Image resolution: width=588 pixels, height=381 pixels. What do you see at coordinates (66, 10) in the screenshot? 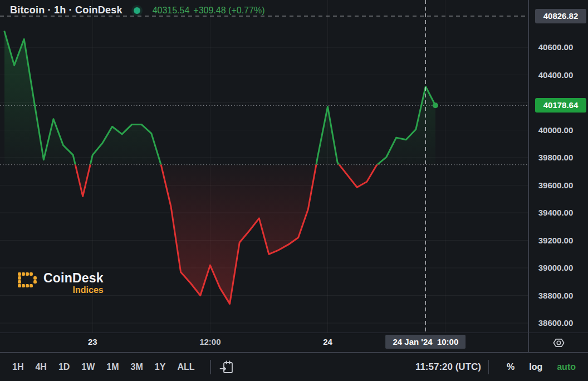
I see `symbol-title: Bitcoin · 1h · CoinDesk` at bounding box center [66, 10].